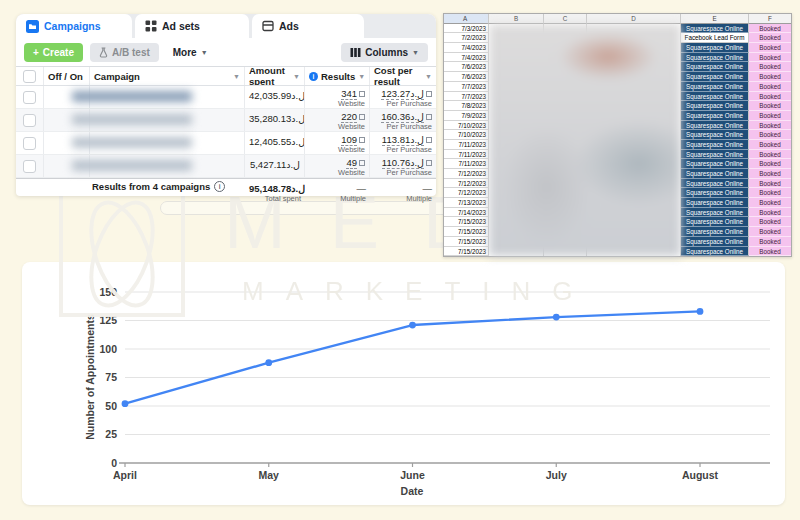 The width and height of the screenshot is (800, 520). What do you see at coordinates (466, 58) in the screenshot?
I see `booking-date-cell: 7/4/2023` at bounding box center [466, 58].